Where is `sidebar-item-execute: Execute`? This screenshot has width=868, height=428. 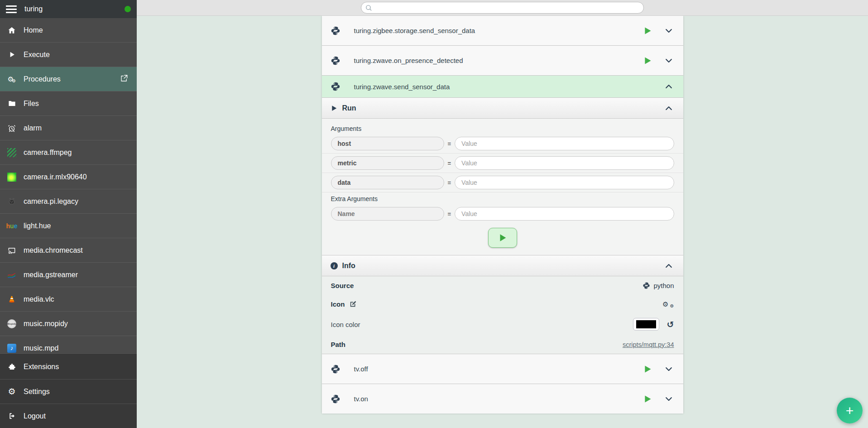 sidebar-item-execute: Execute is located at coordinates (68, 55).